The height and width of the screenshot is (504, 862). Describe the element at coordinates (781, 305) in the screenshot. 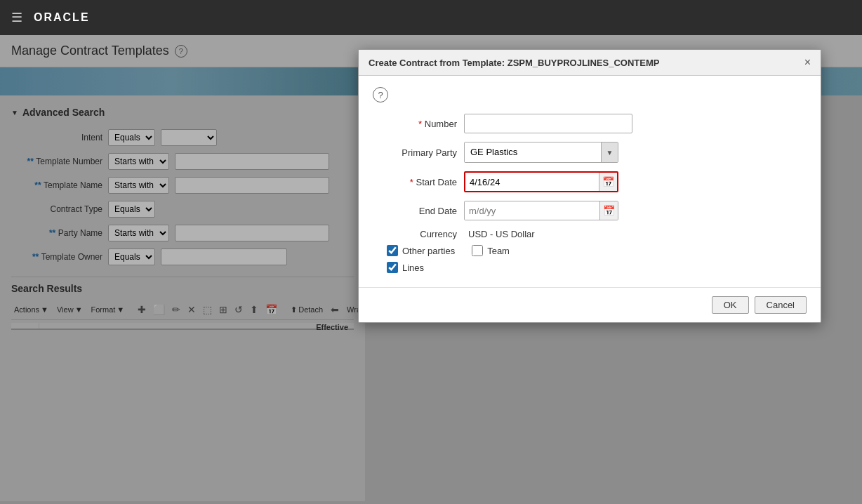

I see `cancel-button: Cancel` at that location.